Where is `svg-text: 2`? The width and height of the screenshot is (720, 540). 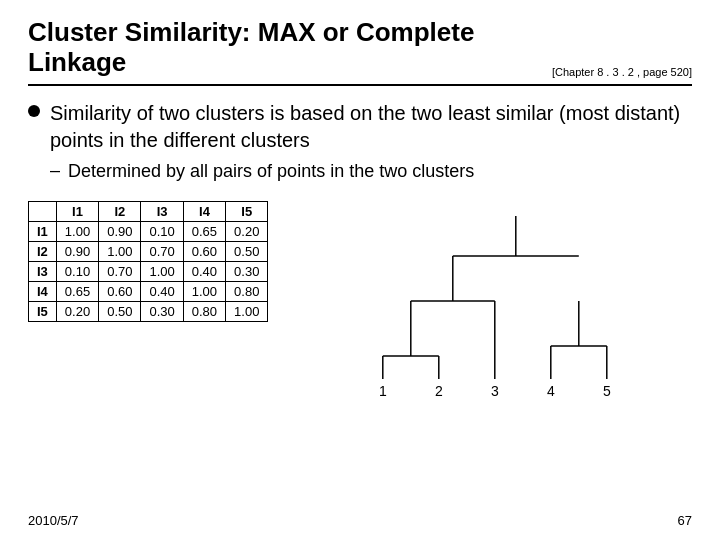
svg-text: 2 is located at coordinates (439, 391).